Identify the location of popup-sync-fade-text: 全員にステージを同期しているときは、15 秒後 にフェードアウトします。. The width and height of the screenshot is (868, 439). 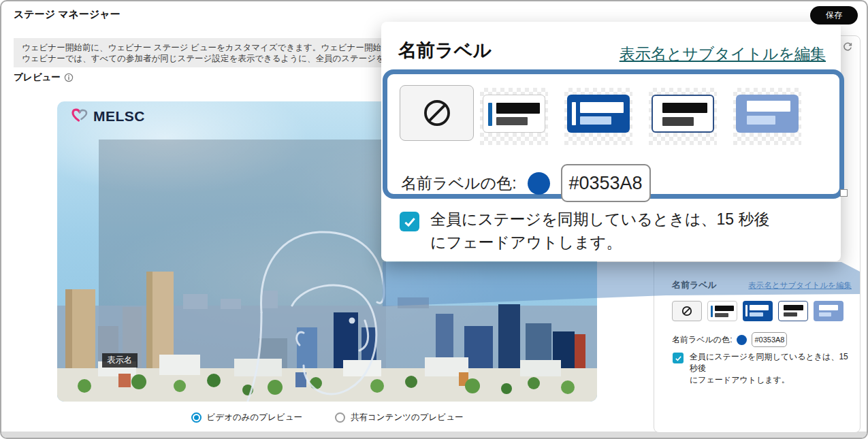
(600, 231).